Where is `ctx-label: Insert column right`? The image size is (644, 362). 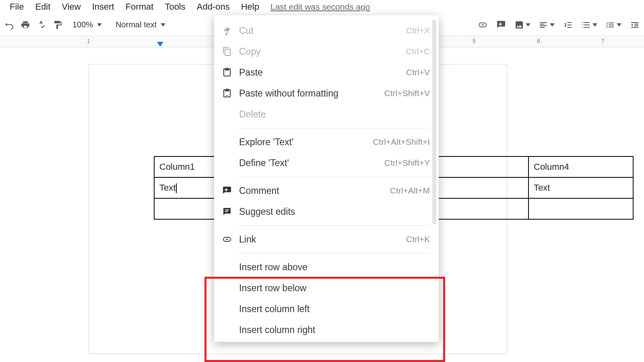
ctx-label: Insert column right is located at coordinates (334, 330).